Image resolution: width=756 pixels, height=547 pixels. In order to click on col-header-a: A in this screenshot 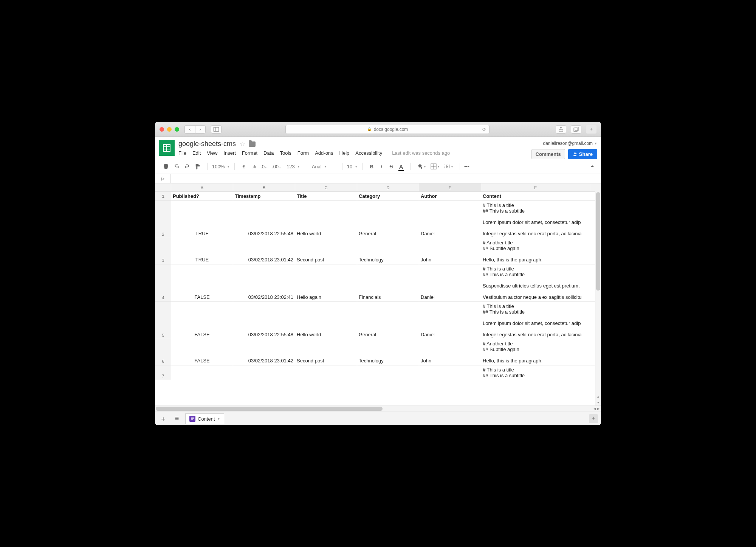, I will do `click(202, 188)`.